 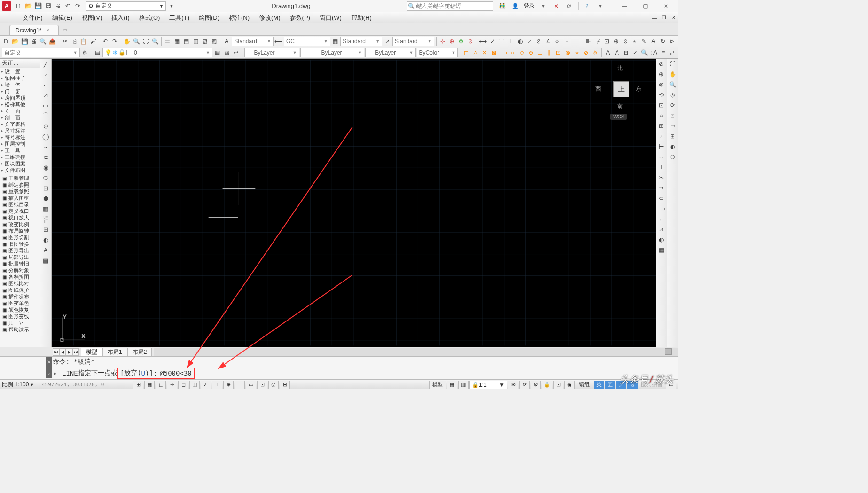 What do you see at coordinates (43, 41) in the screenshot?
I see `preview-icon: 🔍` at bounding box center [43, 41].